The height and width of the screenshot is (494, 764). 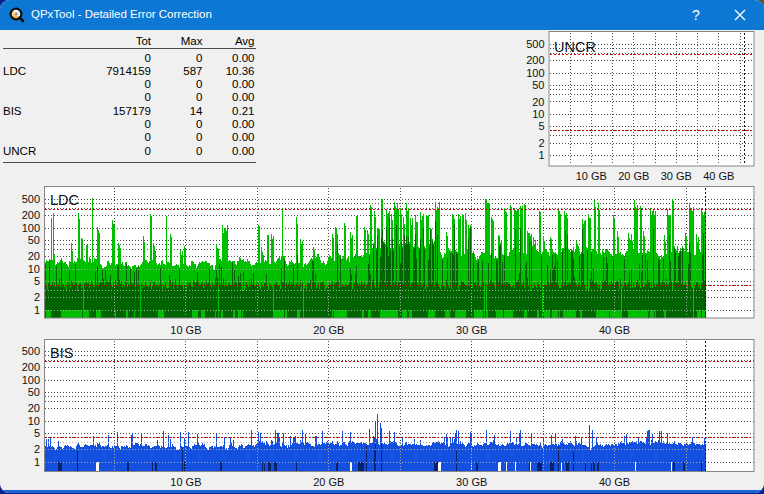 What do you see at coordinates (243, 111) in the screenshot?
I see `svg-text: 0.21` at bounding box center [243, 111].